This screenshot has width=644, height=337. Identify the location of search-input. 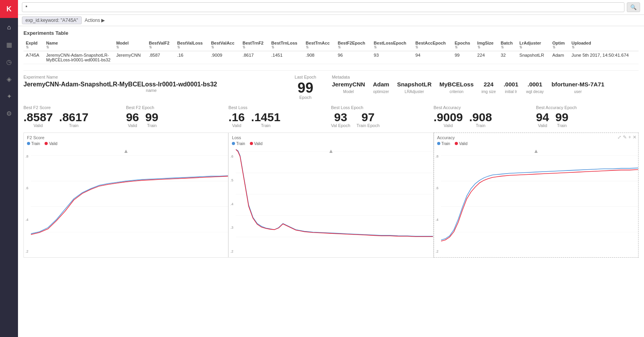
(323, 7).